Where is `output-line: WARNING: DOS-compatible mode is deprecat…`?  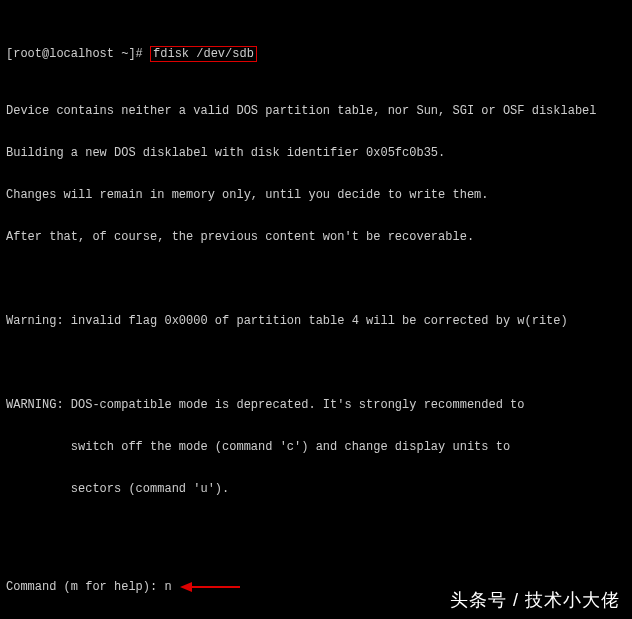
output-line: WARNING: DOS-compatible mode is deprecat… is located at coordinates (316, 405).